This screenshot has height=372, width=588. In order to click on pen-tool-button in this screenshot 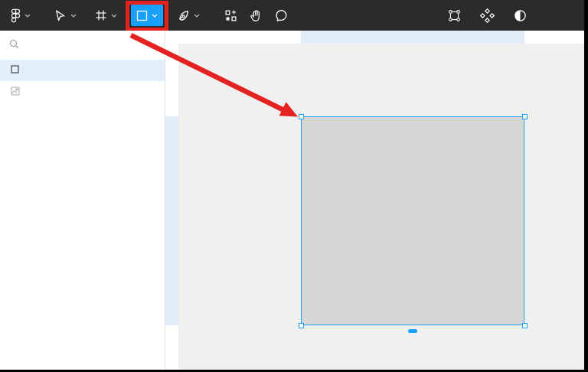, I will do `click(188, 15)`.